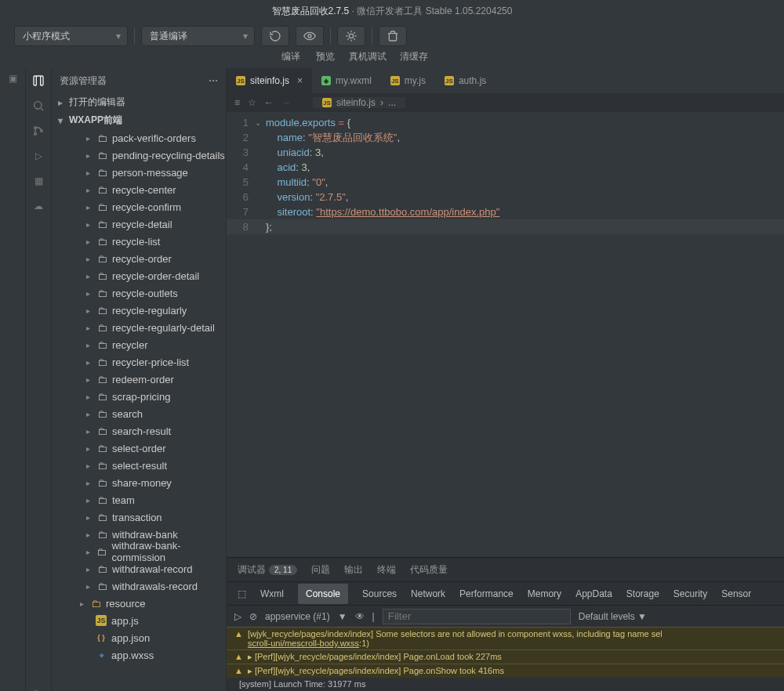 This screenshot has height=691, width=784. I want to click on collapse-icon: ⇤, so click(38, 688).